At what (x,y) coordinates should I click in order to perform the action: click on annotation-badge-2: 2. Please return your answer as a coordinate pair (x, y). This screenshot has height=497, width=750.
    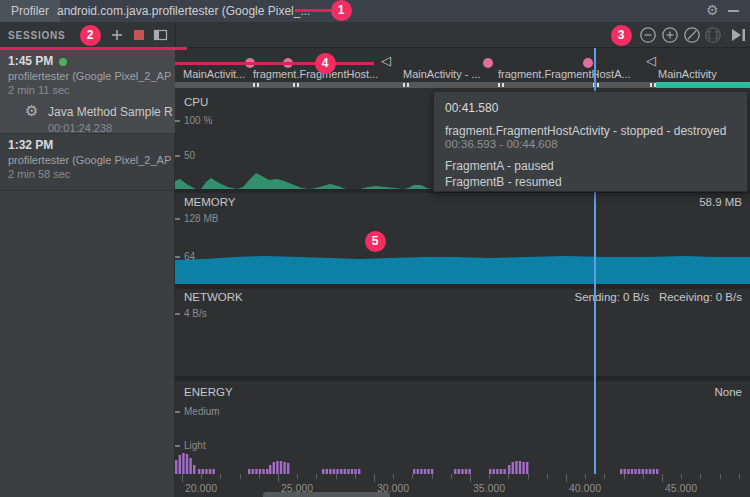
    Looking at the image, I should click on (90, 36).